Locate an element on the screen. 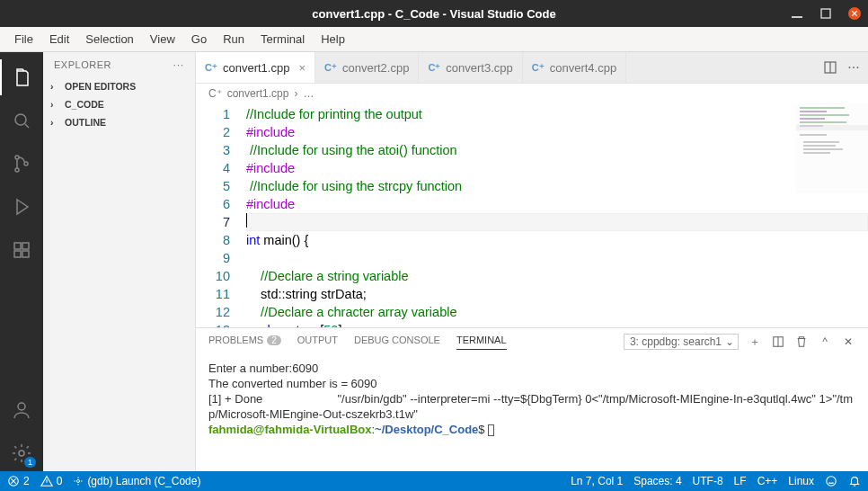 The width and height of the screenshot is (868, 491). section-folder: ›C_CODE is located at coordinates (119, 104).